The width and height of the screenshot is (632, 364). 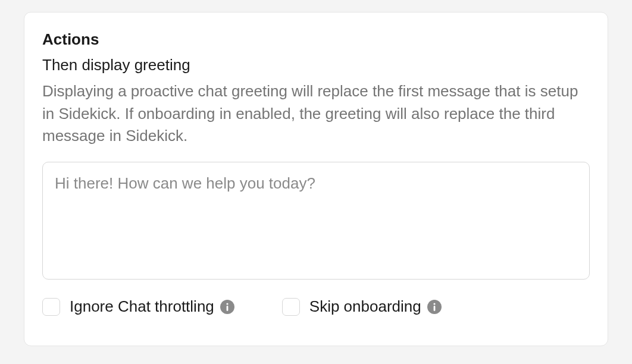 I want to click on section-title: Actions, so click(x=316, y=39).